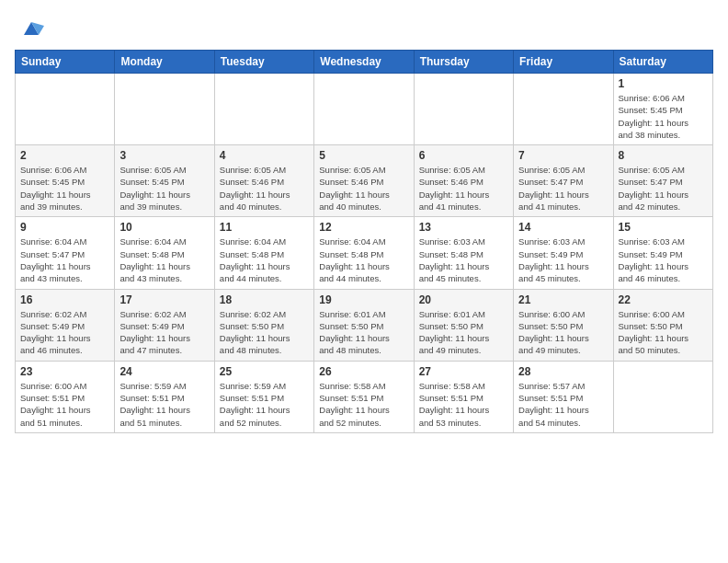 The height and width of the screenshot is (563, 728). Describe the element at coordinates (463, 259) in the screenshot. I see `day-info: Sunrise: 6:03 AM Sunset: 5:48 PM Dayligh…` at that location.